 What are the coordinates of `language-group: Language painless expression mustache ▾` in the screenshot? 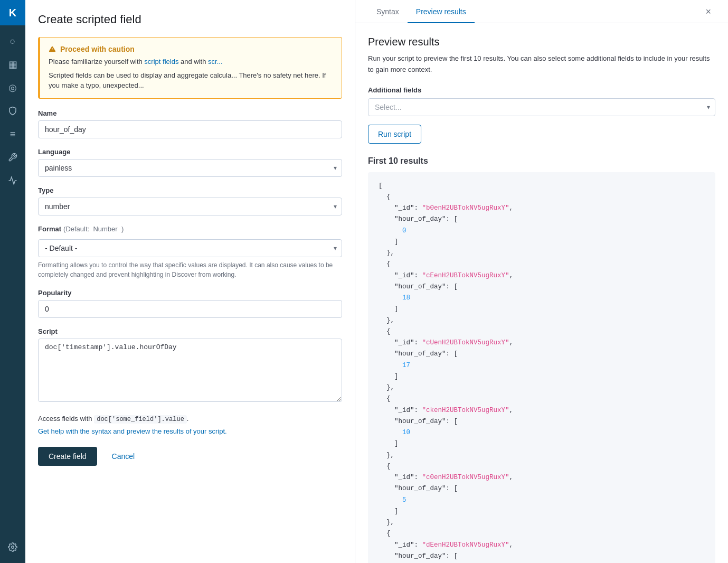 It's located at (190, 163).